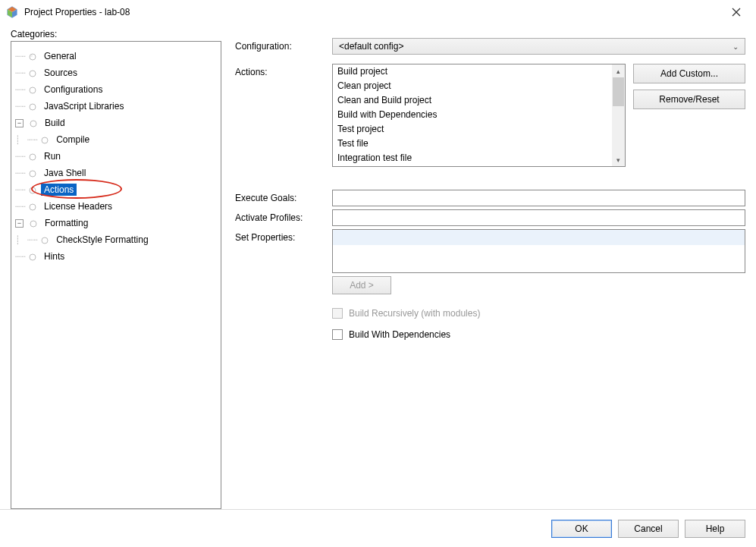  Describe the element at coordinates (472, 158) in the screenshot. I see `list-item: Integration test file` at that location.